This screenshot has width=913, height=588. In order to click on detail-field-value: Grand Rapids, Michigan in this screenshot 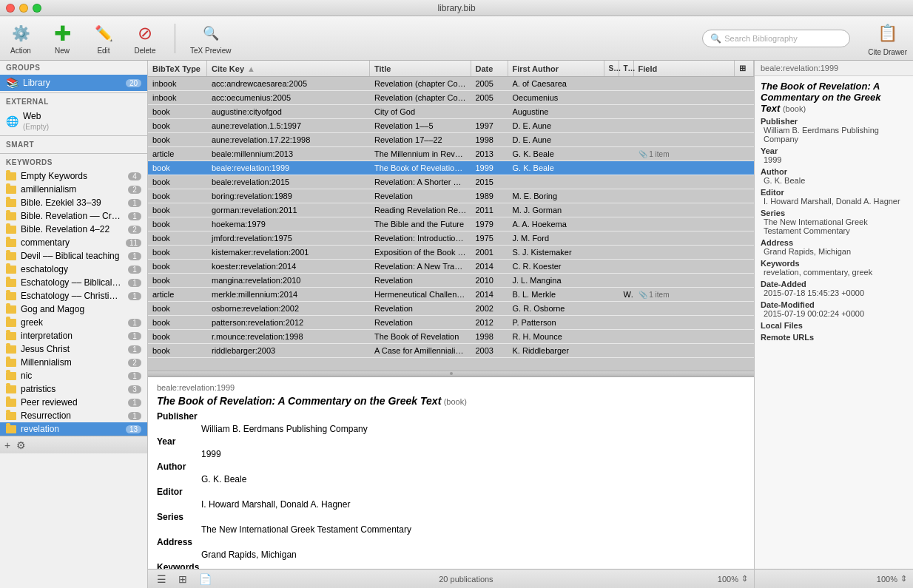, I will do `click(451, 555)`.